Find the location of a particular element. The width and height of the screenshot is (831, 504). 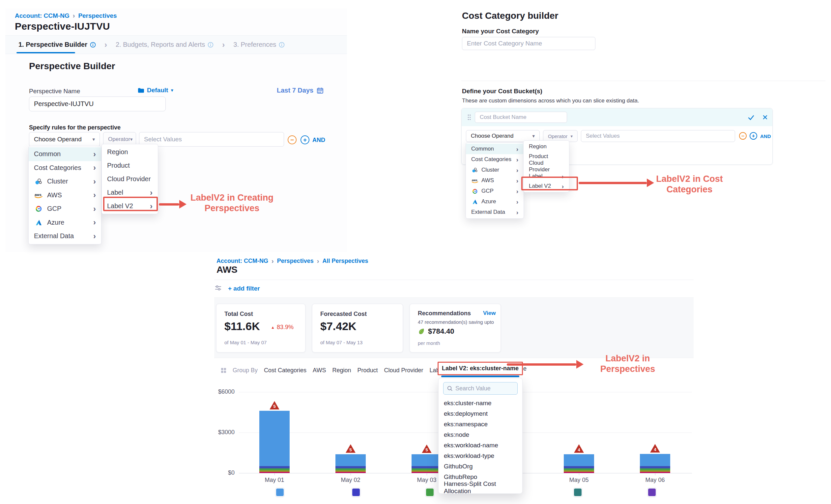

dropdown-option-eks-workload-name: eks:workload-name is located at coordinates (480, 445).